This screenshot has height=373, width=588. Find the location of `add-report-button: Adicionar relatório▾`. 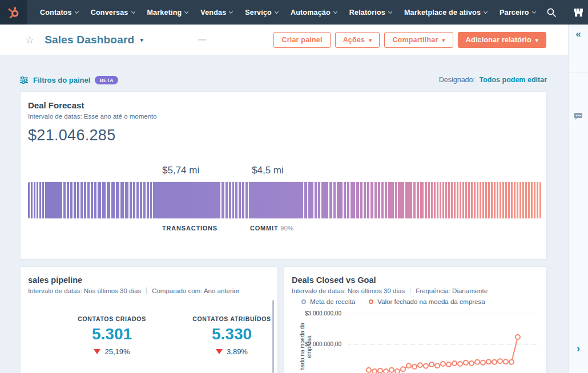

add-report-button: Adicionar relatório▾ is located at coordinates (502, 40).